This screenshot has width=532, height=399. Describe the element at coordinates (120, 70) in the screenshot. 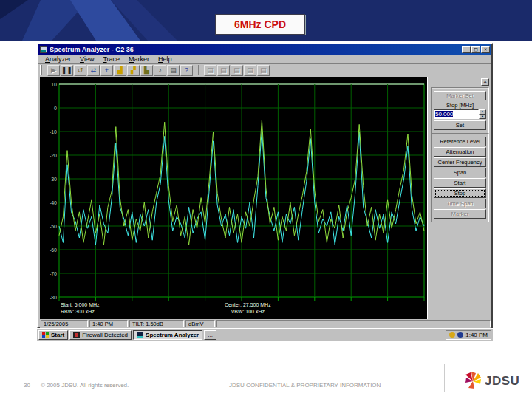

I see `waterfall-icon: ▟` at that location.